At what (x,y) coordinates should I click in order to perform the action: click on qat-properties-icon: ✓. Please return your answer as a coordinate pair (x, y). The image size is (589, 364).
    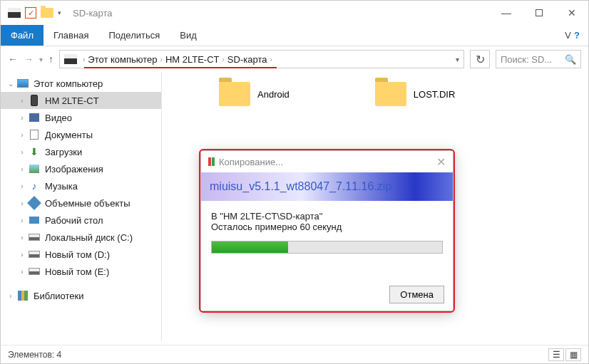
    Looking at the image, I should click on (31, 13).